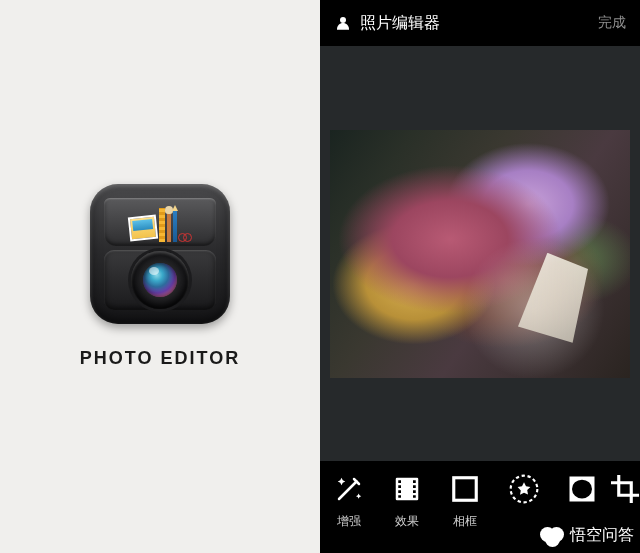 The width and height of the screenshot is (640, 553). What do you see at coordinates (160, 254) in the screenshot?
I see `app-icon` at bounding box center [160, 254].